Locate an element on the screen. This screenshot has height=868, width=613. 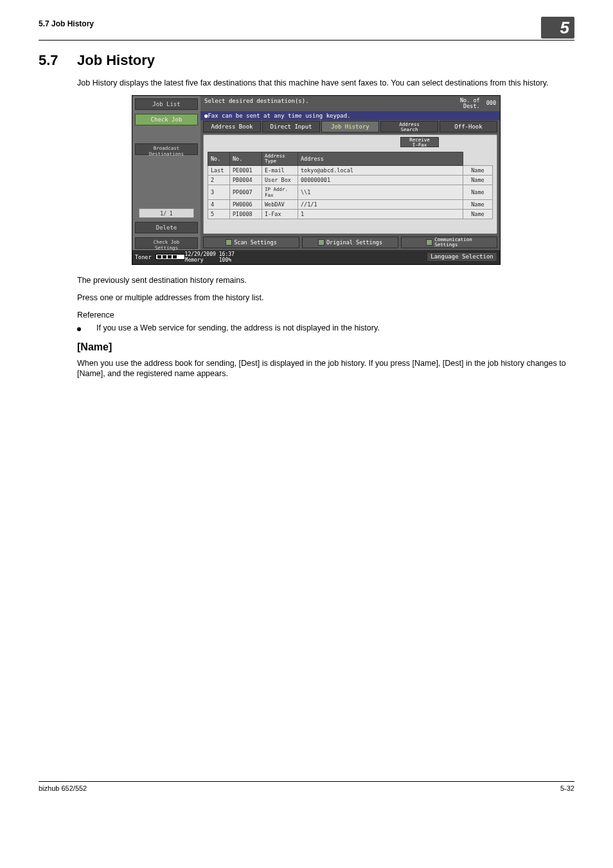
table-row: LastPE0001E-mailtokyo@abcd.localName is located at coordinates (351, 170).